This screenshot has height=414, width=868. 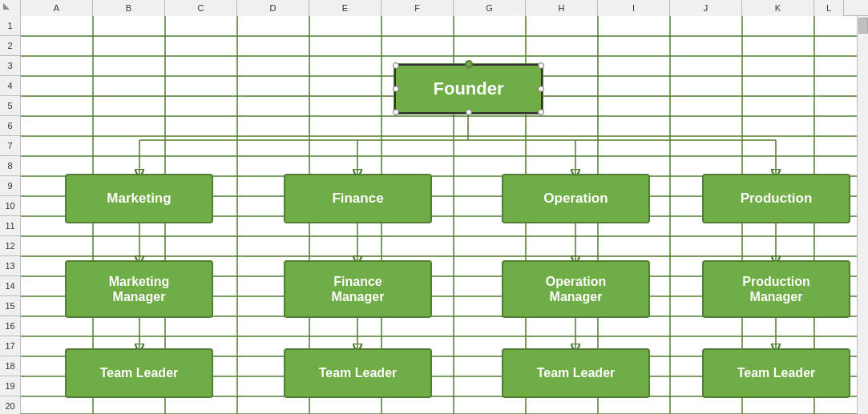 What do you see at coordinates (139, 373) in the screenshot?
I see `team-leader-1-label: Team Leader` at bounding box center [139, 373].